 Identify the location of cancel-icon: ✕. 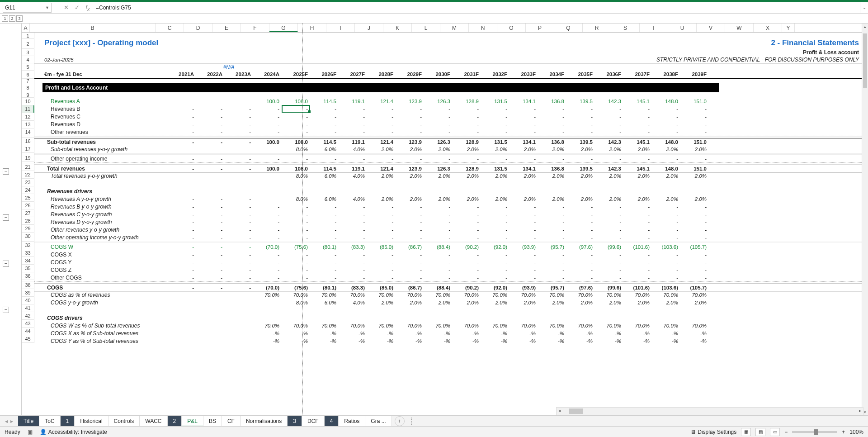
(66, 7).